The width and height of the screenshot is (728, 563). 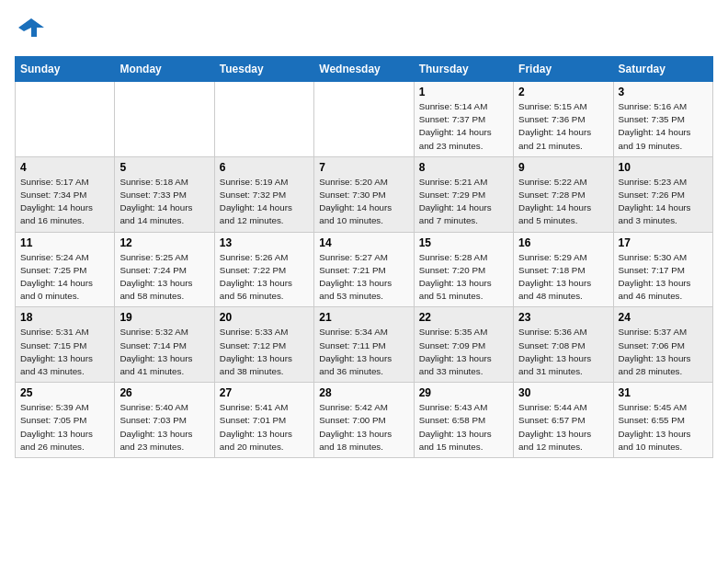 I want to click on weekday-header-monday: Monday, so click(x=165, y=70).